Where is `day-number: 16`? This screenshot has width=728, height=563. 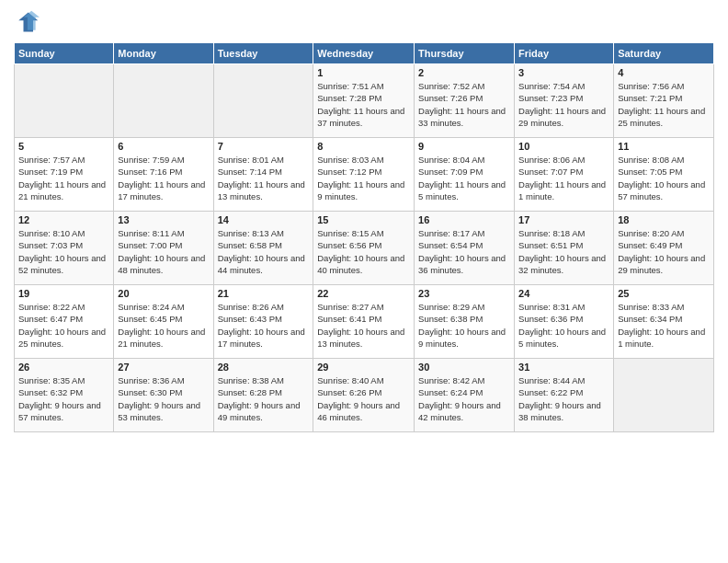 day-number: 16 is located at coordinates (464, 220).